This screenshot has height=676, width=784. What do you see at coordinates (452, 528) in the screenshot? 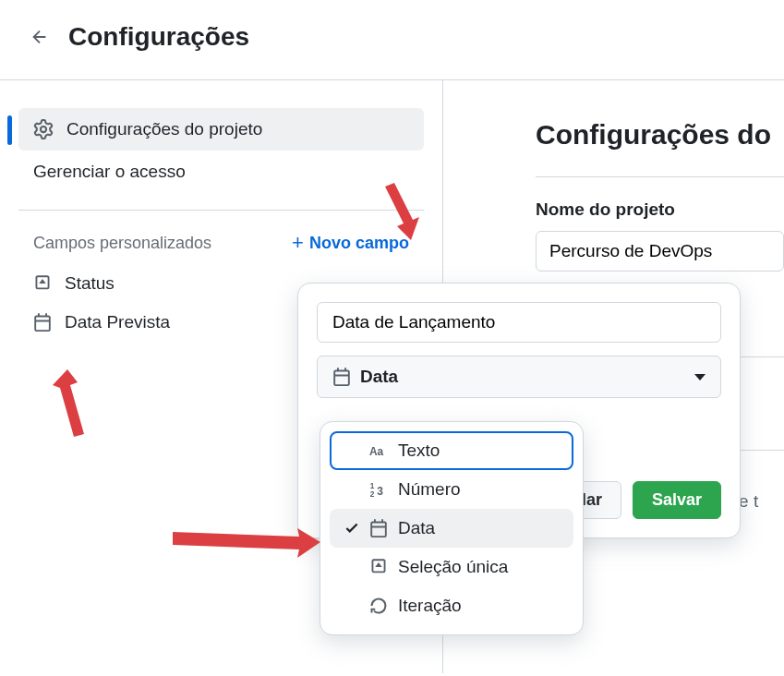
I see `option-date: Data` at bounding box center [452, 528].